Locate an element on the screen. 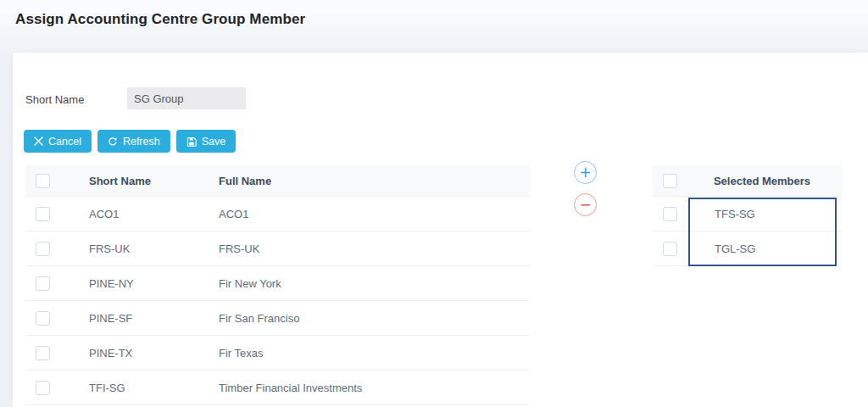 The image size is (868, 407). cancel-button: Cancel is located at coordinates (58, 141).